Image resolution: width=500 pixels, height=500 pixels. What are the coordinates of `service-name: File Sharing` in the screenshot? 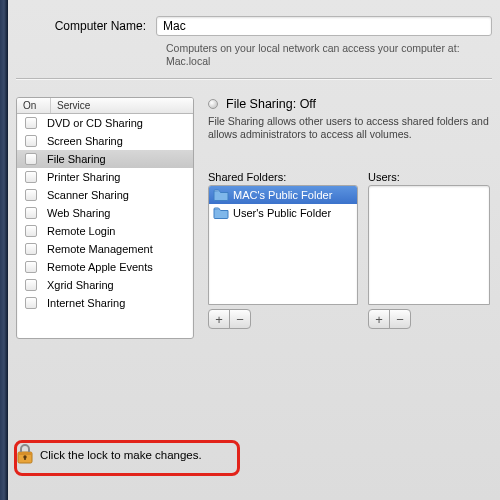 It's located at (76, 159).